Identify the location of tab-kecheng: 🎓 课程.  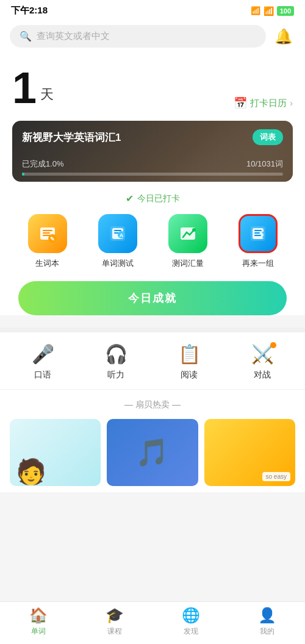
(115, 622).